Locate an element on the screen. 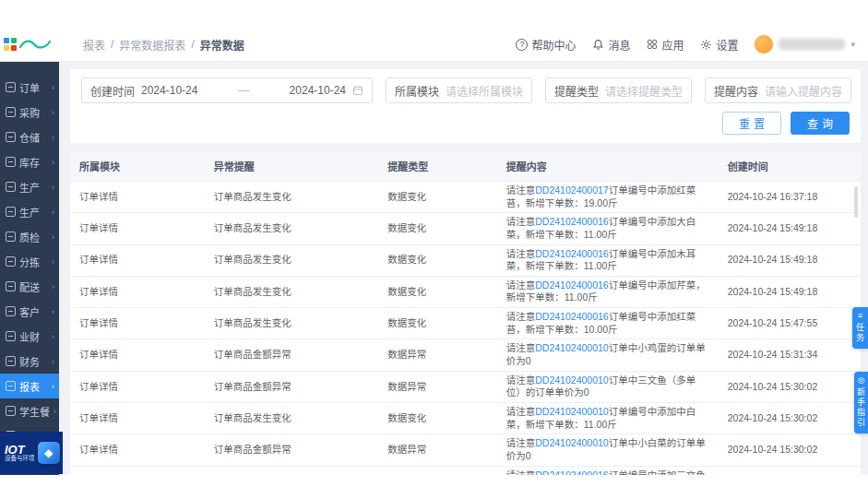  table-scrollbar is located at coordinates (856, 202).